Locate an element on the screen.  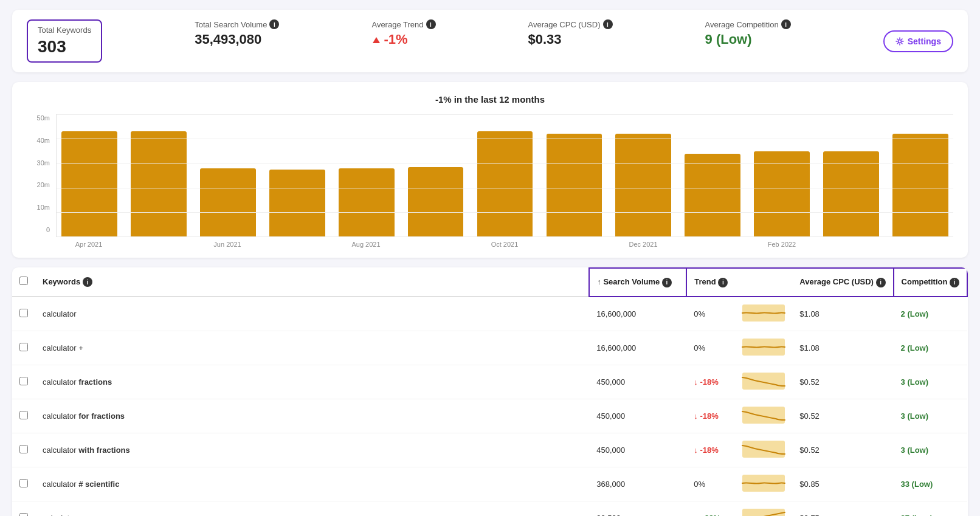
average-cpc-info-icon: i is located at coordinates (608, 24).